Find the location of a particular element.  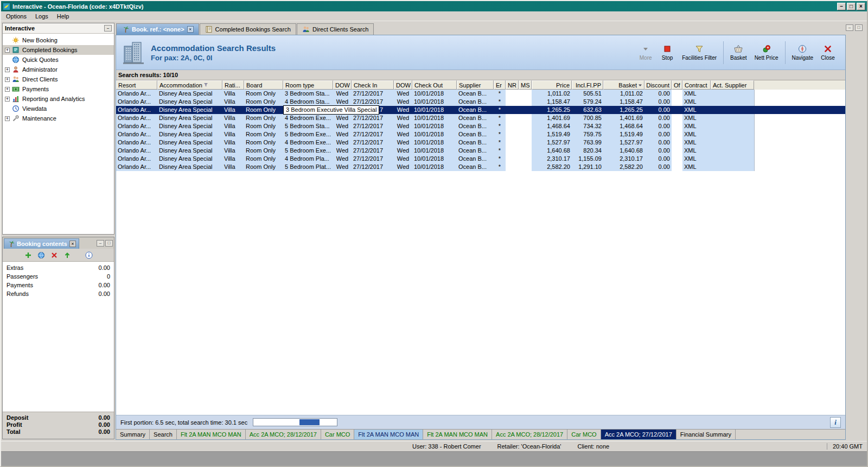

column-header-check-in: Check In is located at coordinates (373, 85).